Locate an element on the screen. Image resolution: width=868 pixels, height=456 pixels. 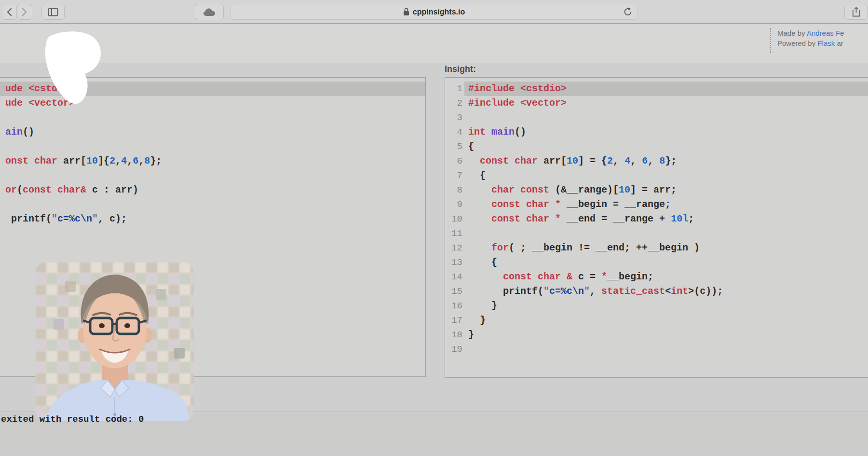
code-line: or(const char& c : arr) is located at coordinates (213, 190).